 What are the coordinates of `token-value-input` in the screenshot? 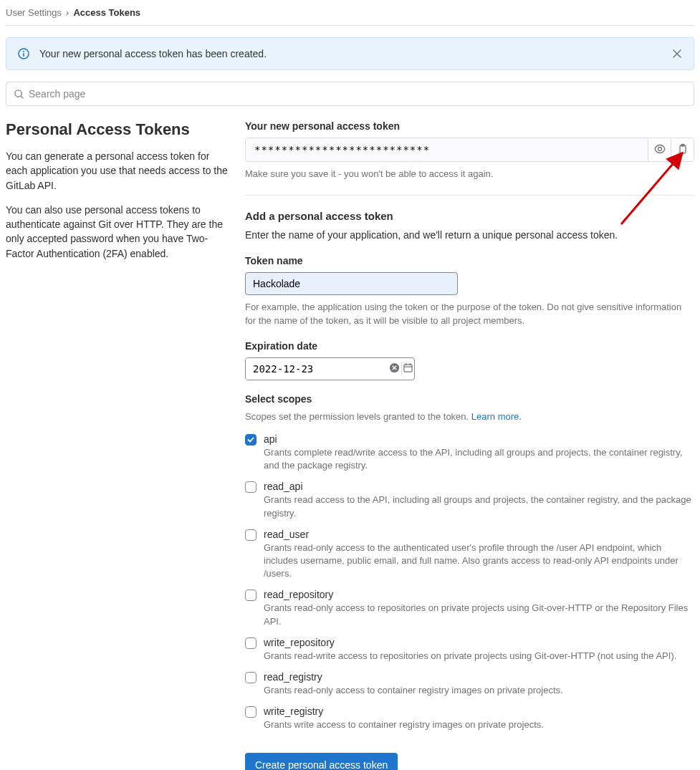 It's located at (447, 150).